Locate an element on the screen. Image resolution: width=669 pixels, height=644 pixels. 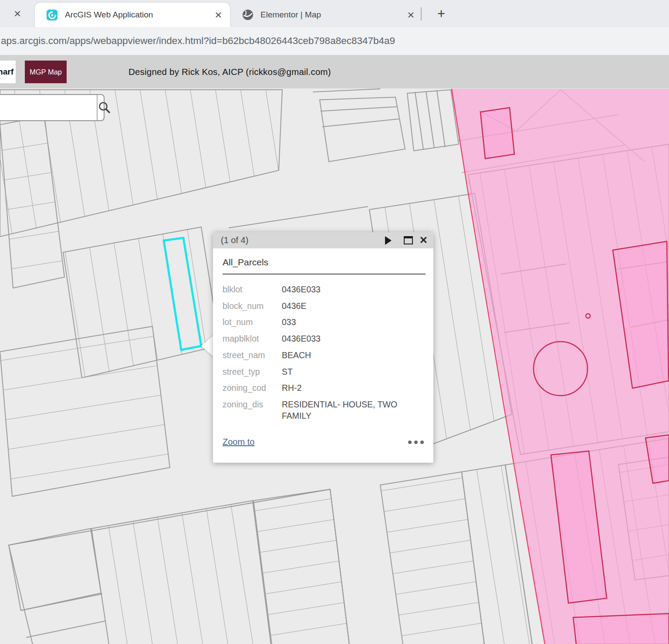
close-icon: ✕ is located at coordinates (423, 241).